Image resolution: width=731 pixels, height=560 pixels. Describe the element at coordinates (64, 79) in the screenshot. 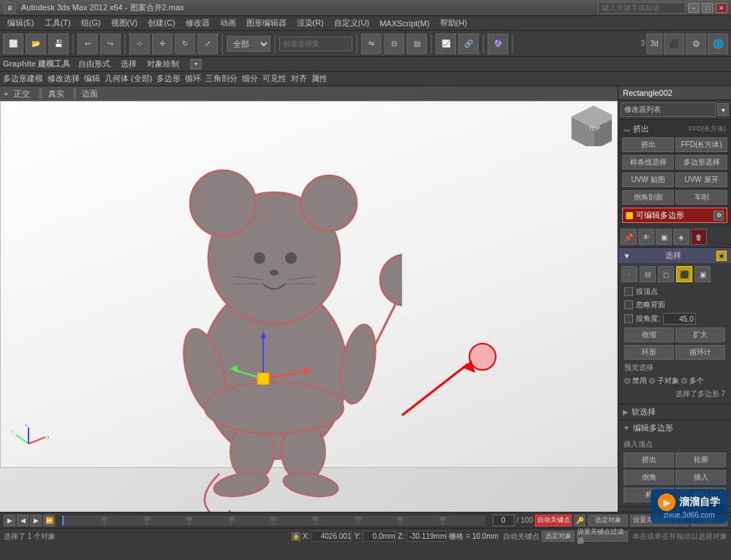

I see `sub-modify-select: 修改选择` at that location.